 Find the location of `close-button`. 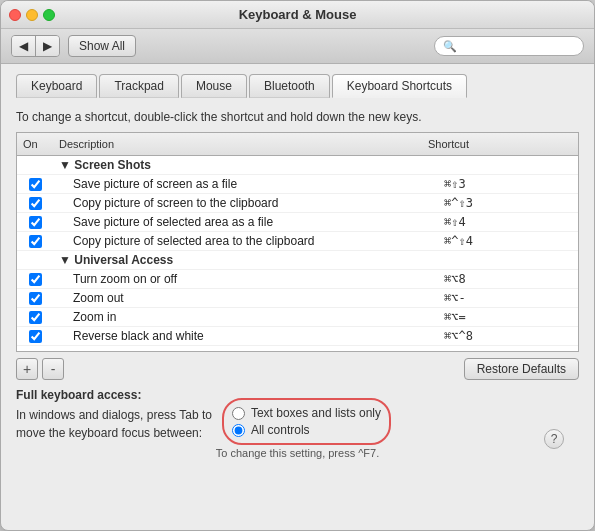

close-button is located at coordinates (15, 15).